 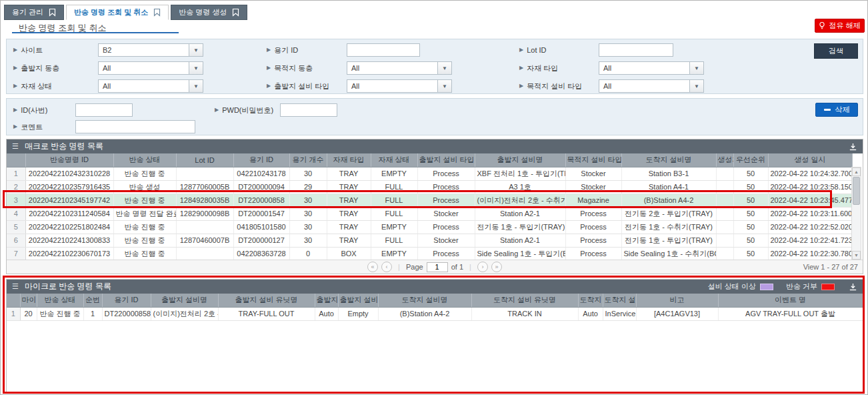 I want to click on table-row: 520220422102251802484반송 진행 중041805101580…, so click(x=429, y=227).